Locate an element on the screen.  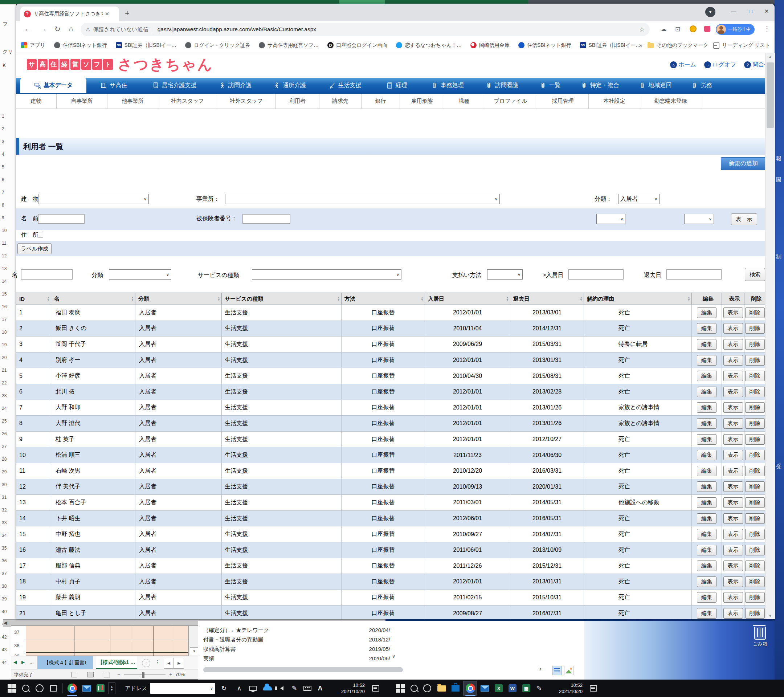
building-select: ∨ is located at coordinates (94, 199).